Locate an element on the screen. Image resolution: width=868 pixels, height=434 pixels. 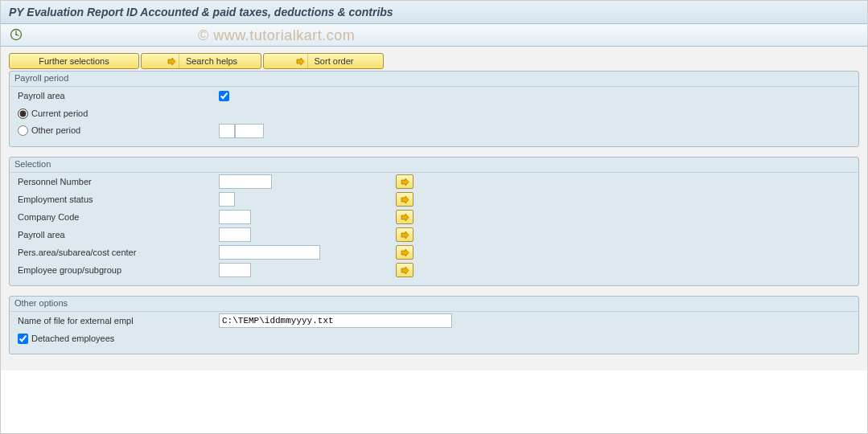
group-title: Selection is located at coordinates (434, 166).